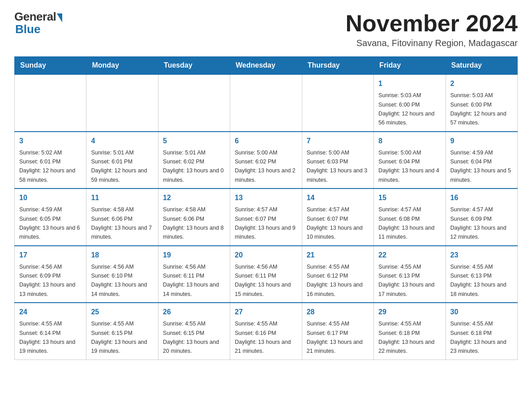 This screenshot has width=532, height=411. Describe the element at coordinates (266, 160) in the screenshot. I see `calendar-day-cell: 6Sunrise: 5:00 AM Sunset: 6:02 PM Daylig…` at that location.